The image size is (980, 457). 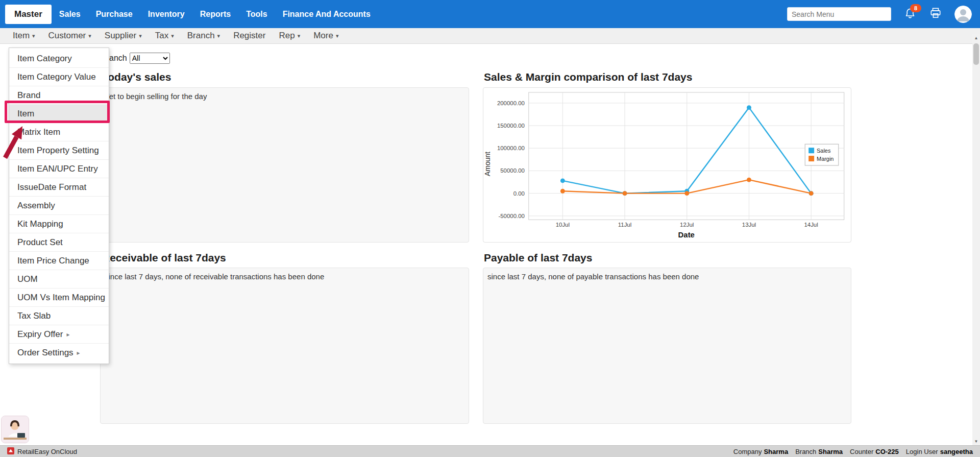 What do you see at coordinates (490, 451) in the screenshot?
I see `status-bar: RetailEasy OnCloud CompanySharma BranchS…` at bounding box center [490, 451].